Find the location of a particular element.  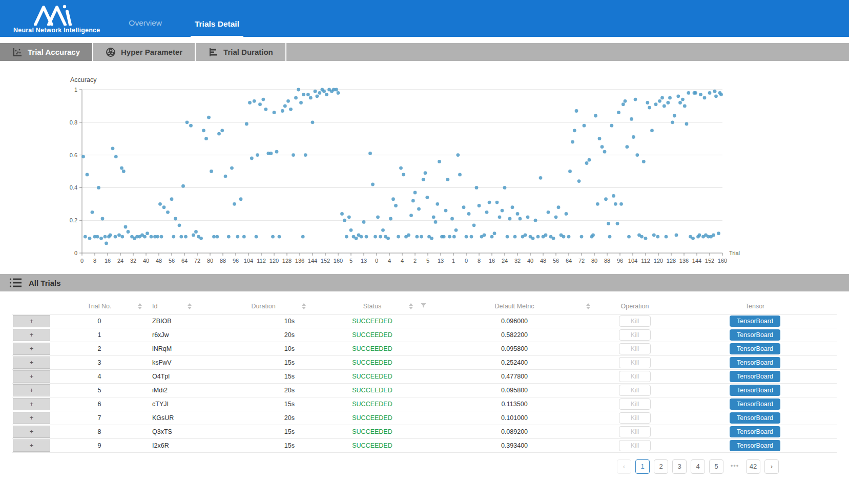

trial-id-cell: iNRqM is located at coordinates (181, 348).